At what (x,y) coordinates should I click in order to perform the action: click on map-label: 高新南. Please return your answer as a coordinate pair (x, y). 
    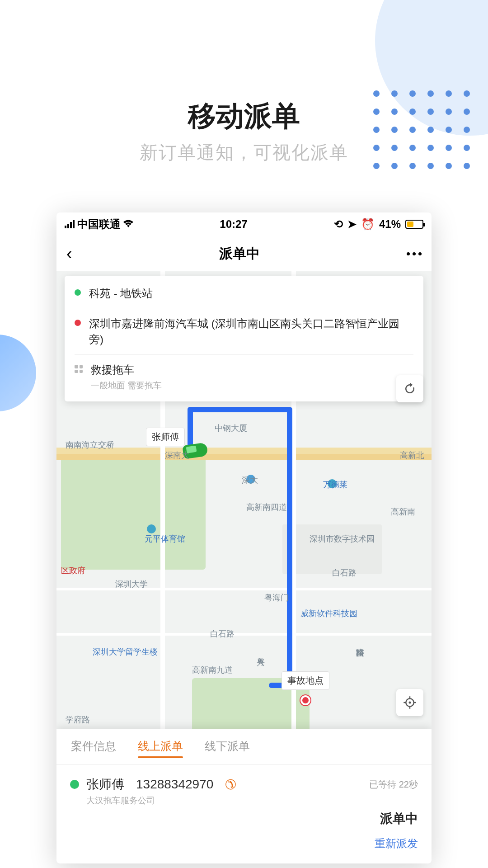
    Looking at the image, I should click on (403, 512).